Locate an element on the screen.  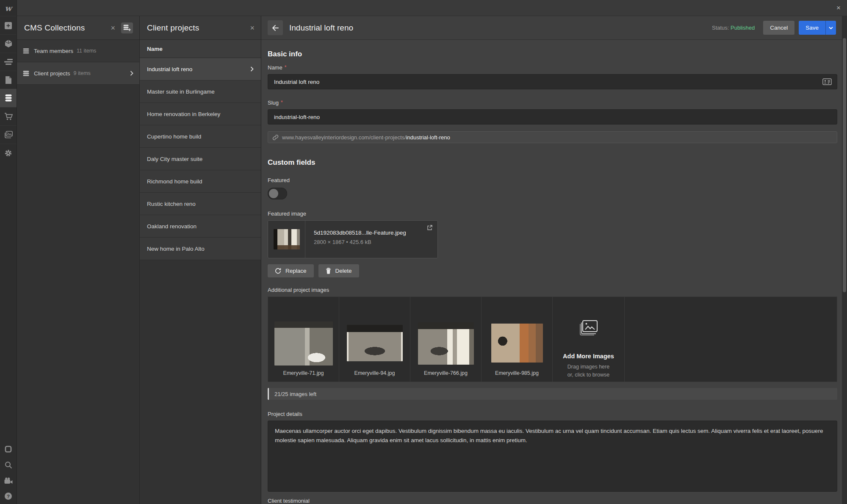
project-row: Home renovation in Berkeley is located at coordinates (200, 114).